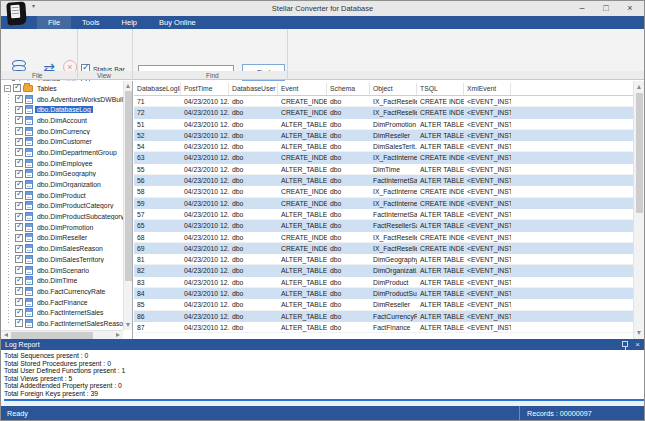 The width and height of the screenshot is (645, 421). Describe the element at coordinates (384, 180) in the screenshot. I see `table-row: 5604/23/2010 12...dboALTER_TABLEdboFactI…` at that location.